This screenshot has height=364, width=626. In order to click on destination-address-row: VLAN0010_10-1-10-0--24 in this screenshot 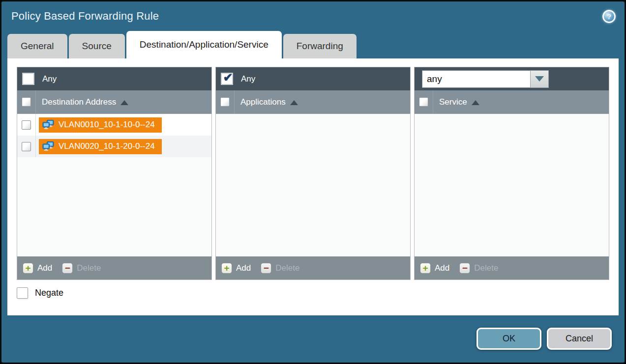, I will do `click(114, 125)`.